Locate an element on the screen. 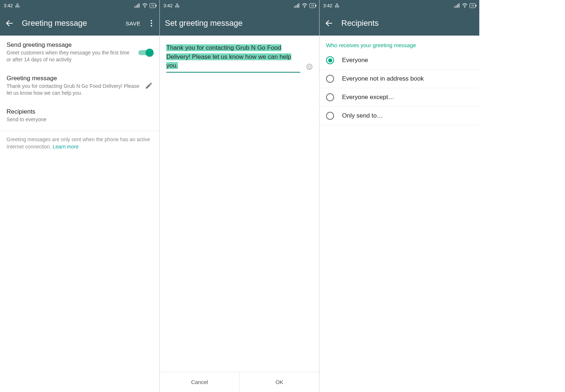  row-recipients: Recipients Send to everyone is located at coordinates (80, 116).